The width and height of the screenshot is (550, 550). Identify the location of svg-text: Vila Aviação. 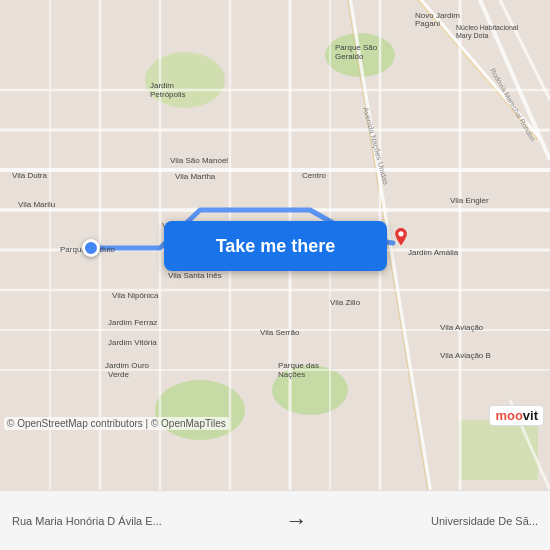
(462, 328).